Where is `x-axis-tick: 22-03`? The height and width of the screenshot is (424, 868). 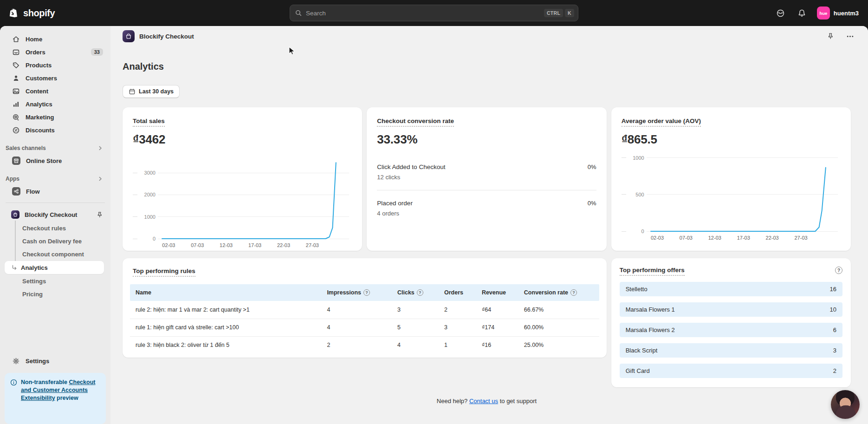
x-axis-tick: 22-03 is located at coordinates (772, 238).